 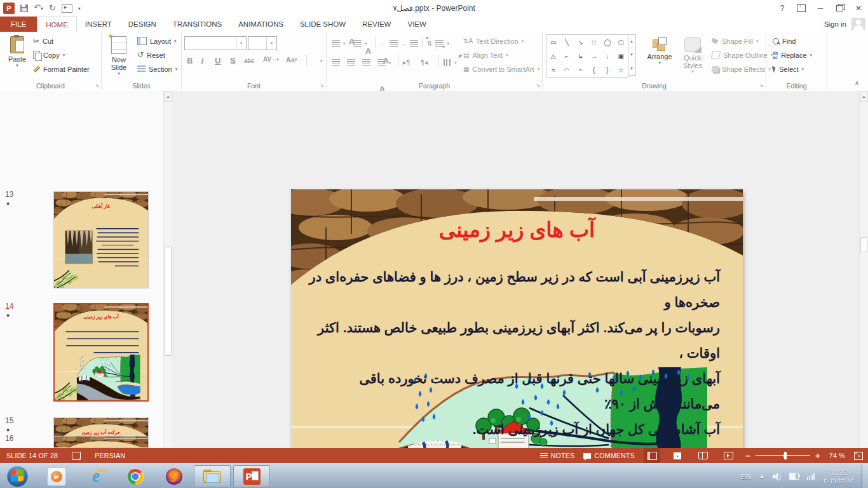 I want to click on powerpoint-app-icon: P, so click(x=9, y=8).